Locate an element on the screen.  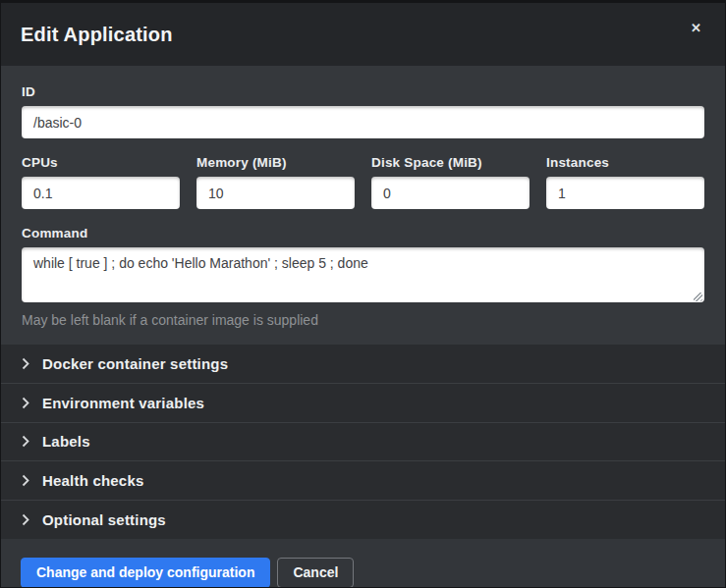
resources-row: CPUs Memory (MiB) Disk Space (MiB) Insta… is located at coordinates (363, 183).